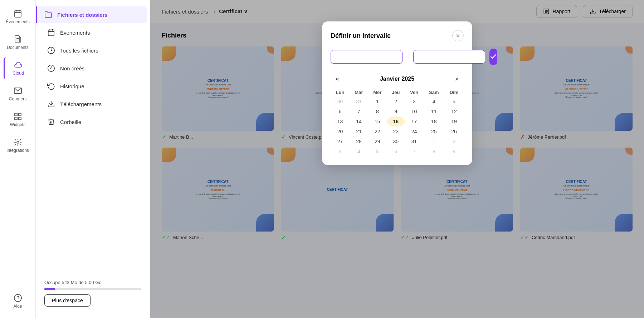  Describe the element at coordinates (361, 36) in the screenshot. I see `modal-title: Définir un intervalle` at that location.